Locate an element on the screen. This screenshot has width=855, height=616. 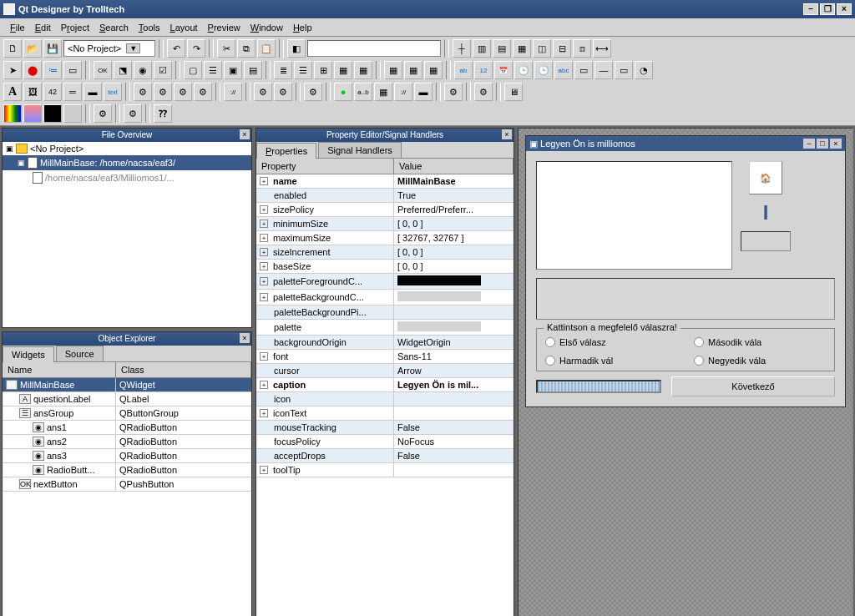
form-maximize-icon: □ is located at coordinates (822, 144).